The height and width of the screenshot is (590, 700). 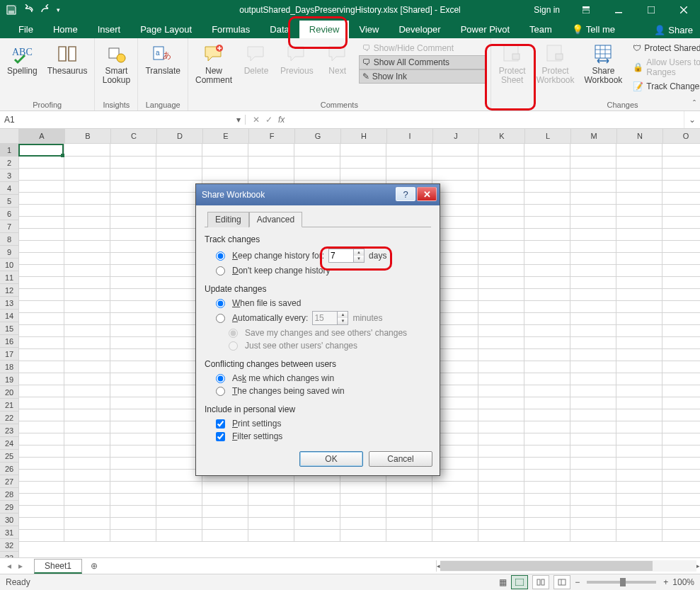 What do you see at coordinates (68, 59) in the screenshot?
I see `thesaurus-button: Thesaurus` at bounding box center [68, 59].